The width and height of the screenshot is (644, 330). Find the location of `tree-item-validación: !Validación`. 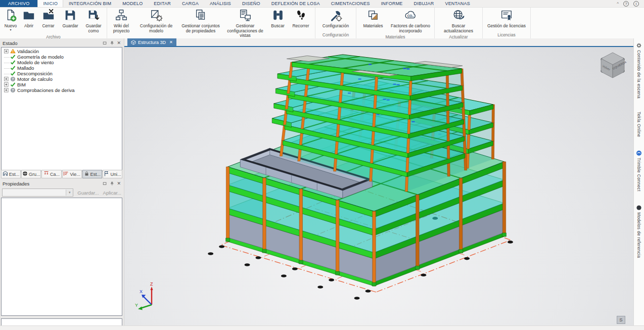

tree-item-validación: !Validación is located at coordinates (62, 52).